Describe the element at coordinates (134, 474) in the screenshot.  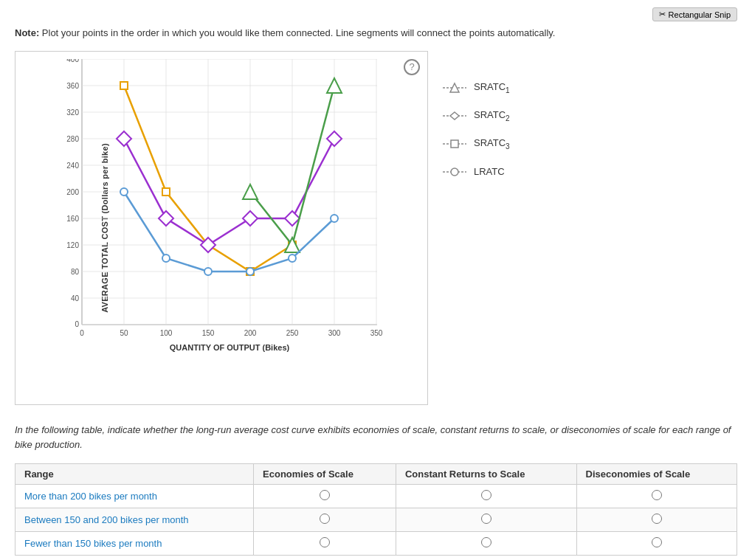
I see `col-header-range: Range` at that location.